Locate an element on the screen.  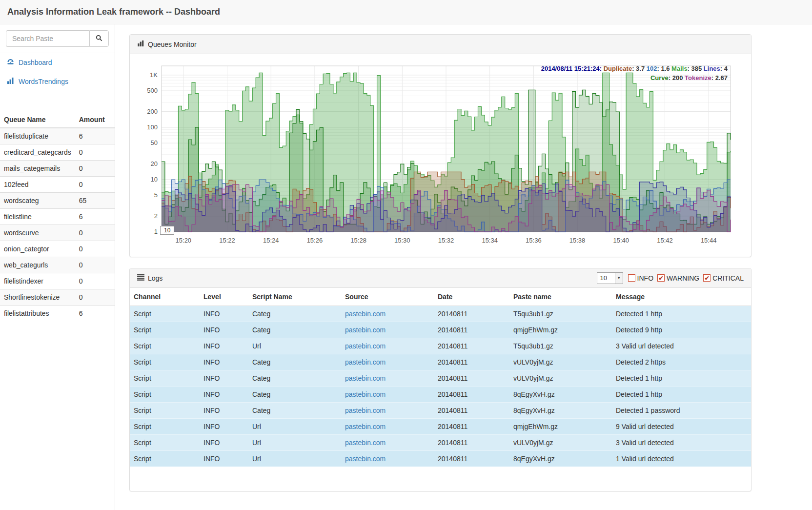
filter-info: INFO is located at coordinates (641, 278).